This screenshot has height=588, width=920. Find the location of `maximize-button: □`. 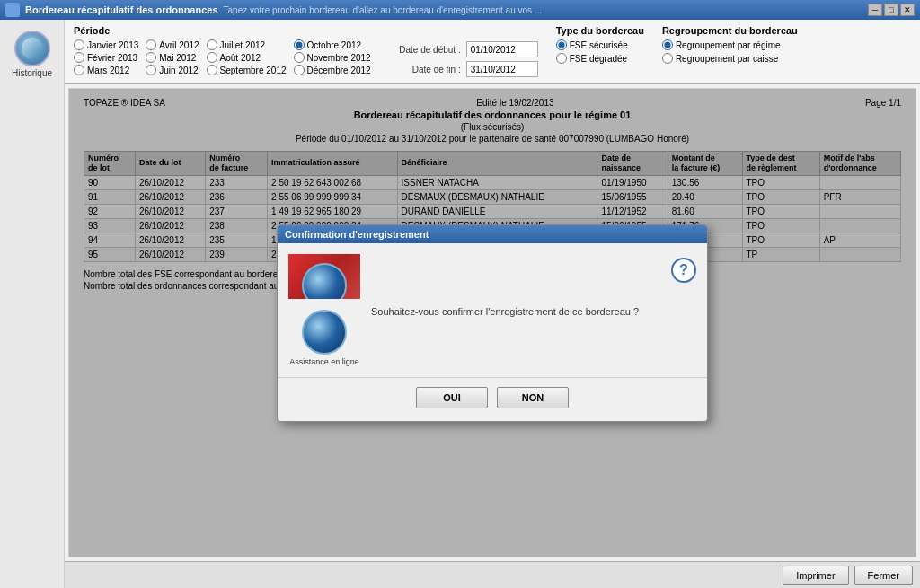

maximize-button: □ is located at coordinates (891, 10).